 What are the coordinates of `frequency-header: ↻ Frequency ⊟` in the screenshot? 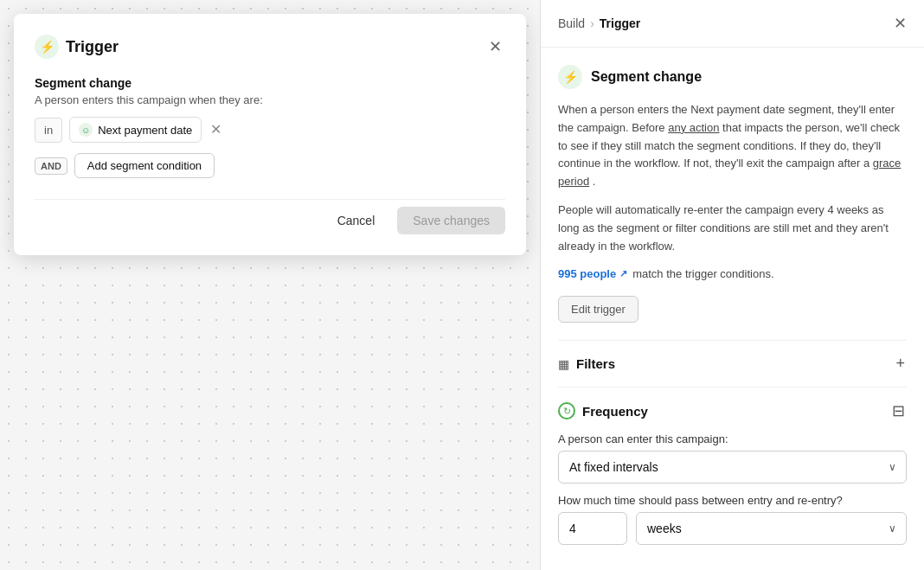 It's located at (732, 411).